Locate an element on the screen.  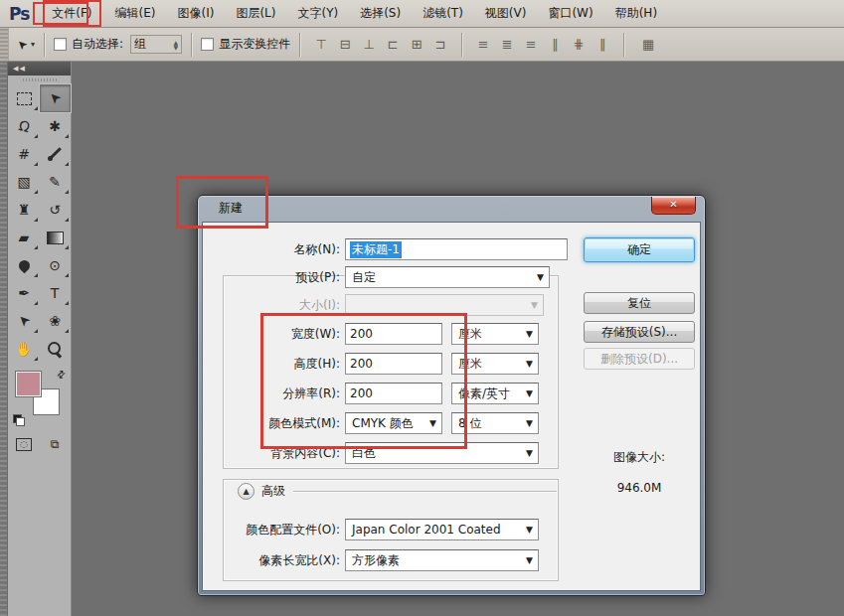
spot-healing-brush-tool-button: ▧ is located at coordinates (24, 182).